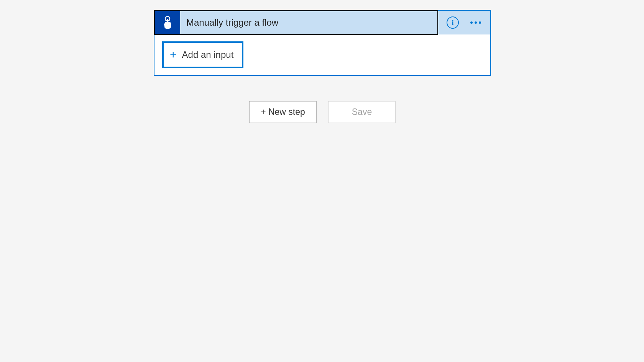 The image size is (644, 362). What do you see at coordinates (464, 23) in the screenshot?
I see `trigger-header-actions: i` at bounding box center [464, 23].